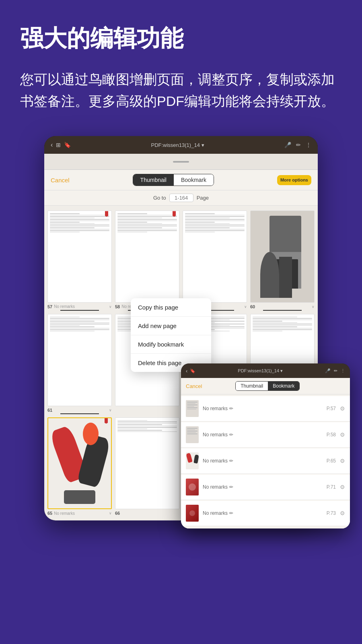  Describe the element at coordinates (343, 409) in the screenshot. I see `bookmark-gear-57: ⚙` at that location.